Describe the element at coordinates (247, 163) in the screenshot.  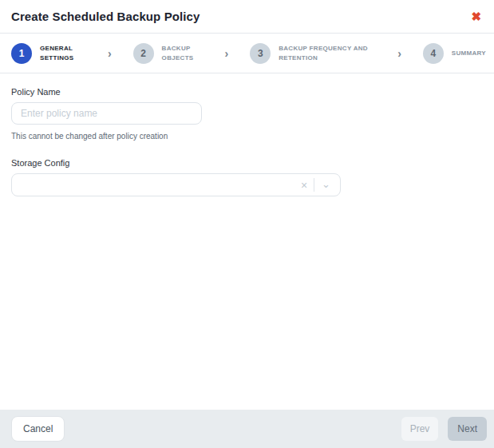
I see `storage-config-label: Storage Config` at that location.